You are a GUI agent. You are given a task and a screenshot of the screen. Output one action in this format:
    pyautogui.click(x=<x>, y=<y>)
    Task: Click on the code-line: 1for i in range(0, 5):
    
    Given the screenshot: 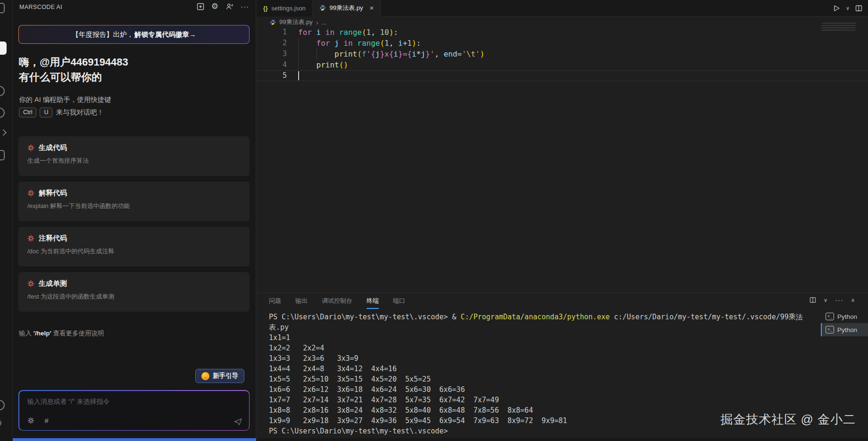 What is the action you would take?
    pyautogui.click(x=562, y=32)
    